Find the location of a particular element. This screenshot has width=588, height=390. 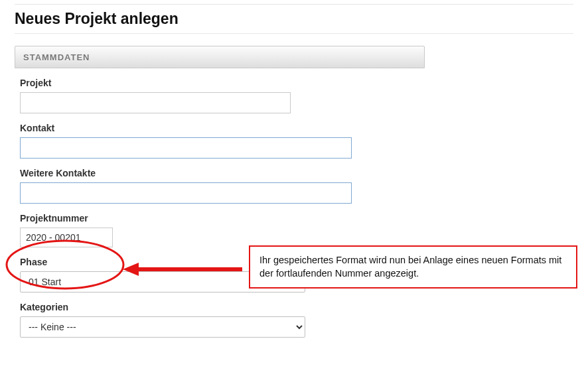

section-header-stammdaten: STAMMDATEN is located at coordinates (220, 57).